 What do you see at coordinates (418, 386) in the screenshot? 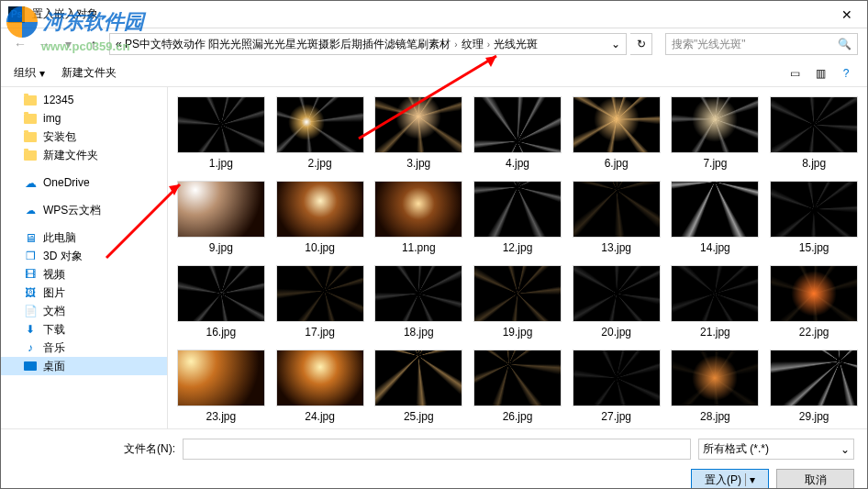
I see `file-thumbnail: 25.jpg` at bounding box center [418, 386].